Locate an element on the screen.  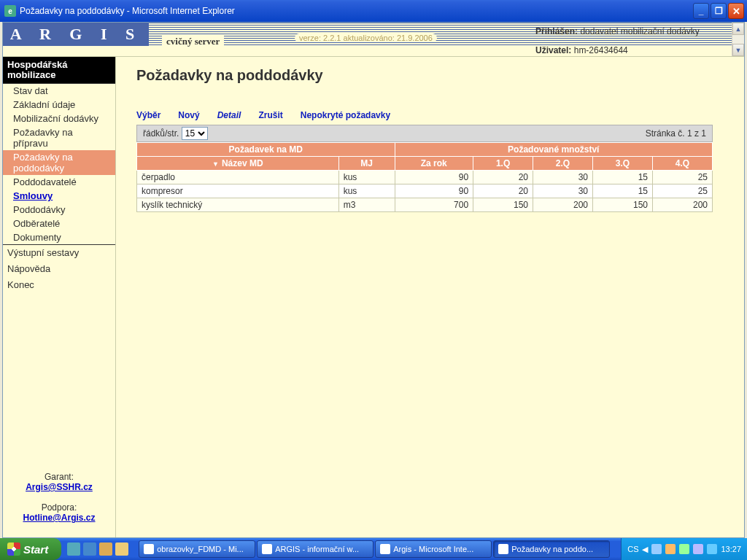
vertical-scrollbar: ▲ ▼ is located at coordinates (738, 39).